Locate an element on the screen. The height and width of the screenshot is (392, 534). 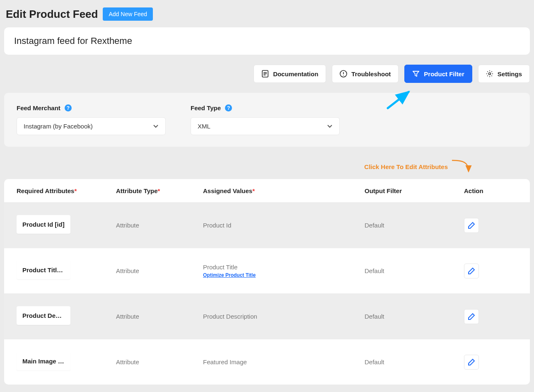
document-icon is located at coordinates (265, 74).